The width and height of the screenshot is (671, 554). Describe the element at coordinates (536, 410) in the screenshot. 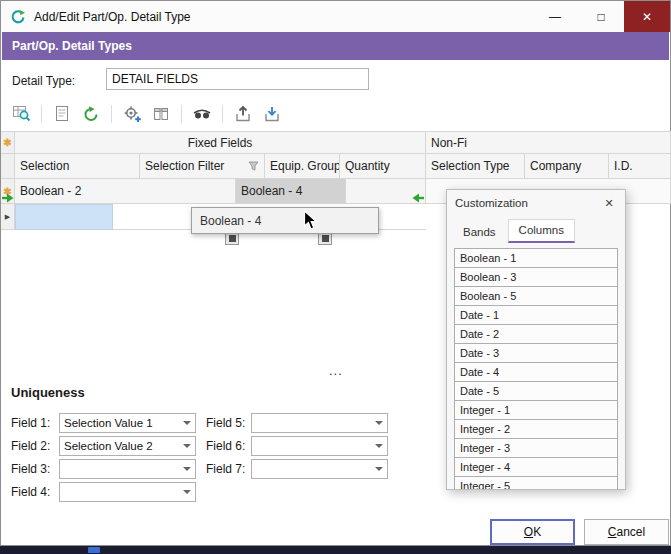

I see `list-item: Integer - 1` at that location.